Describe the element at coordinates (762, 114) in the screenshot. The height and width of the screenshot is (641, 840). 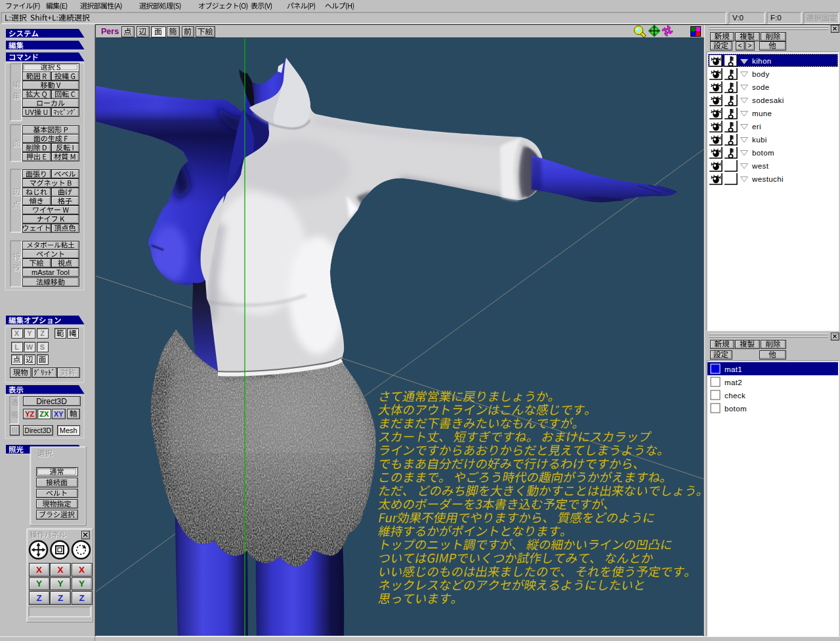
I see `svg-text: mune` at that location.